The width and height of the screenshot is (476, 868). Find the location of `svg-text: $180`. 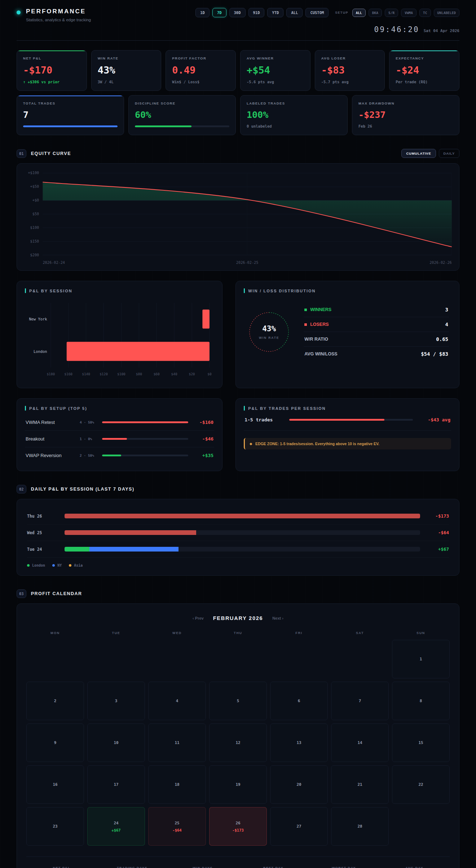

svg-text: $180 is located at coordinates (50, 374).